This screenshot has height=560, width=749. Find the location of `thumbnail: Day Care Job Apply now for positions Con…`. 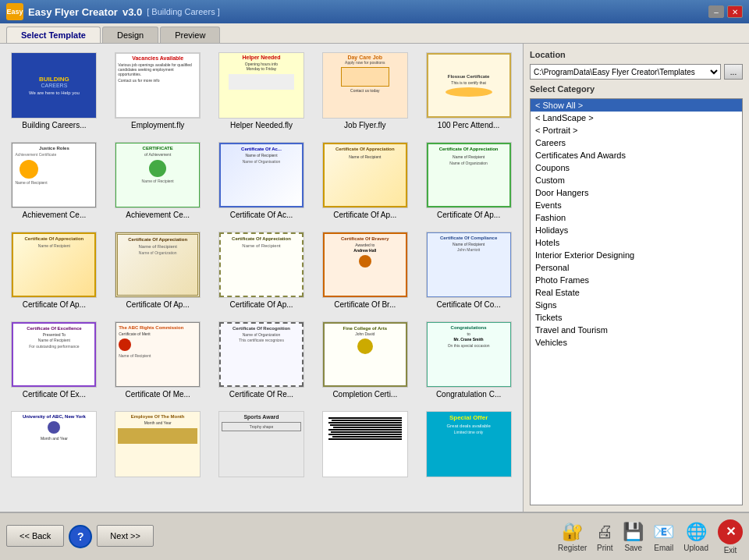

thumbnail: Day Care Job Apply now for positions Con… is located at coordinates (365, 86).